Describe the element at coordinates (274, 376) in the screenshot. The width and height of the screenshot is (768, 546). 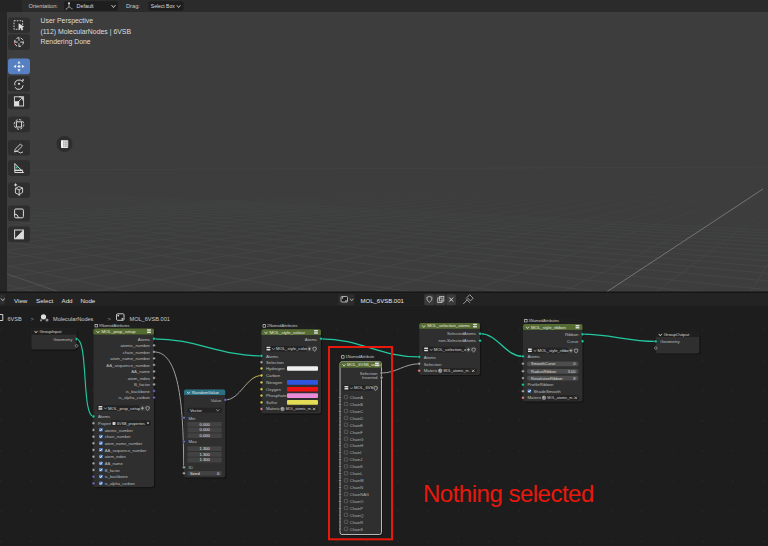
I see `svg-text: Carbon` at that location.